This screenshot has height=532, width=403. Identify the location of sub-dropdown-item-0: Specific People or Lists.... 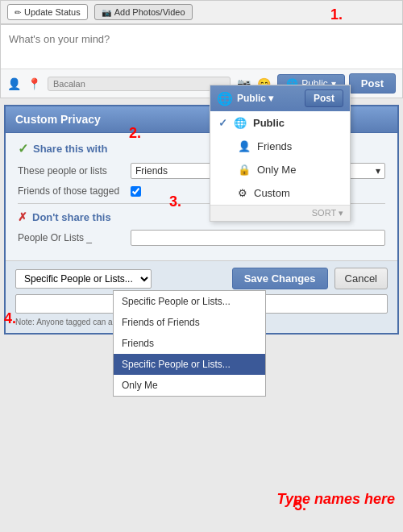
(189, 301).